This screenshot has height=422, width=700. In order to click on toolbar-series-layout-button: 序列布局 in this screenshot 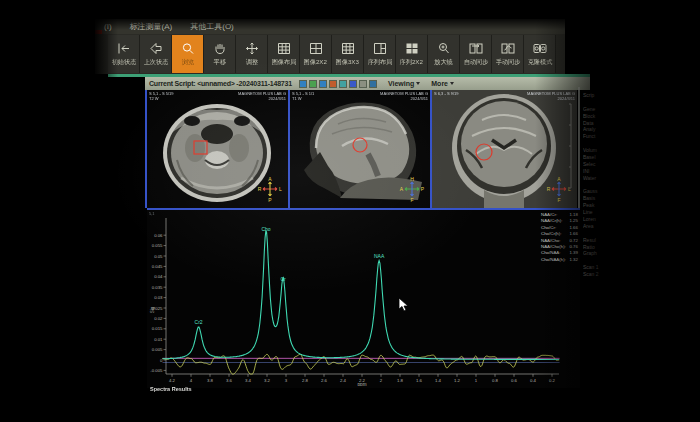, I will do `click(380, 54)`.